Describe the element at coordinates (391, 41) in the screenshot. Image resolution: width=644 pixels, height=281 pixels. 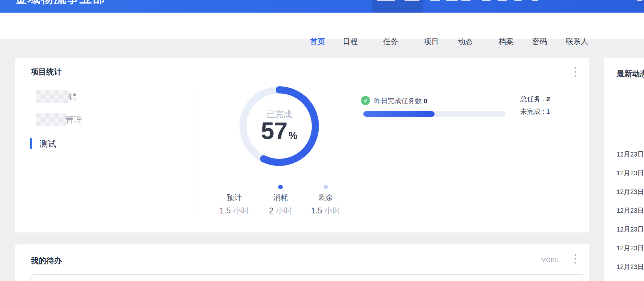
I see `tab-tasks: 任务` at that location.